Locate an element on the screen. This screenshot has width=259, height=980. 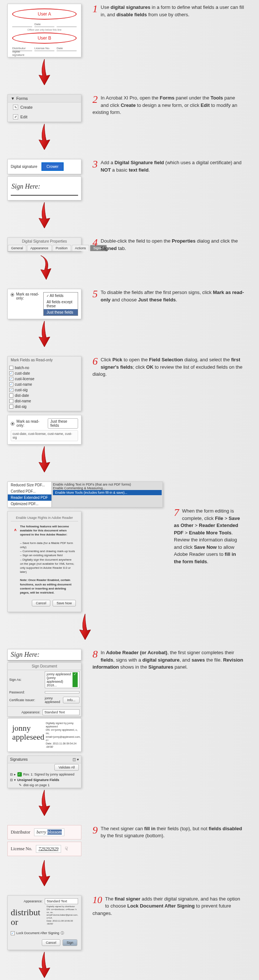
create-icon: ✎ is located at coordinates (16, 107).